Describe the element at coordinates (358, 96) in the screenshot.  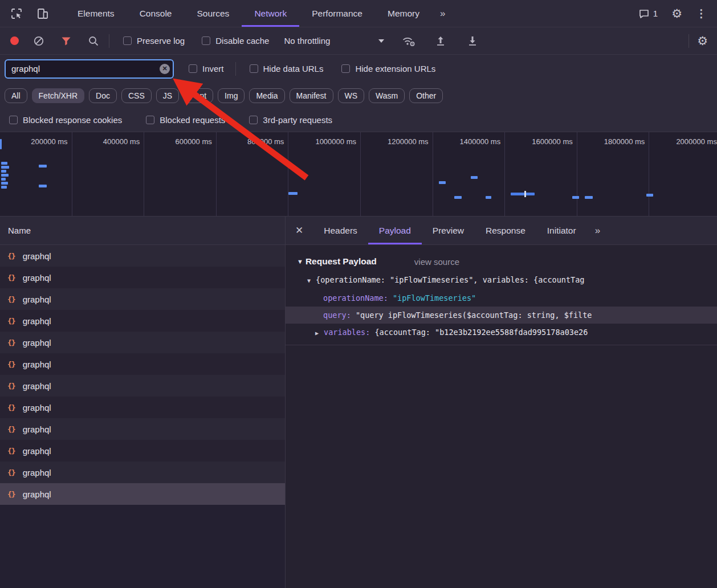
I see `request-type-chips: All Fetch/XHR Doc CSS JS Font Img Media …` at that location.